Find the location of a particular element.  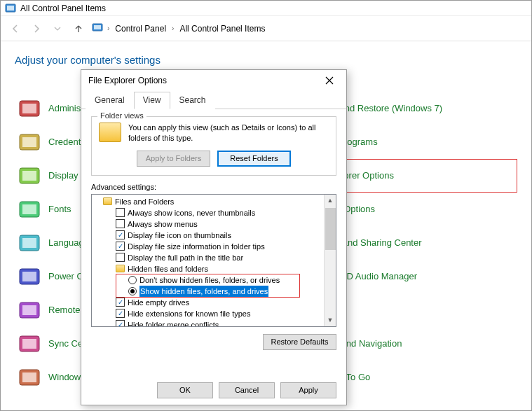

tree-folder: Hidden files and folders is located at coordinates (214, 269).